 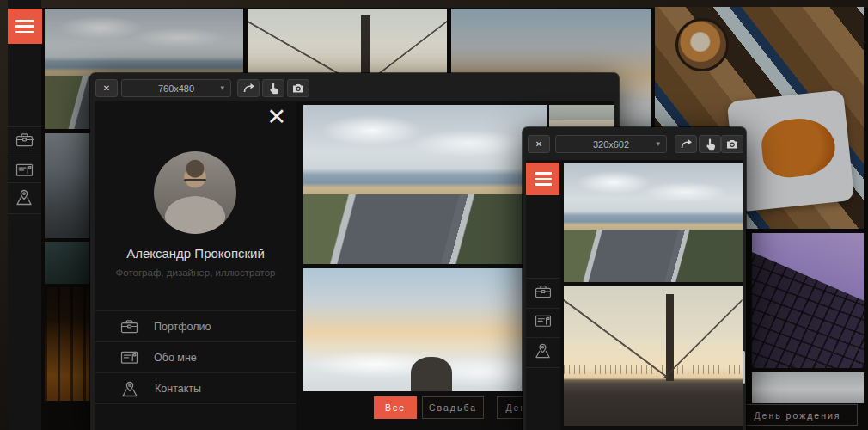 I want to click on size-dropdown-value: 320x602, so click(x=611, y=144).